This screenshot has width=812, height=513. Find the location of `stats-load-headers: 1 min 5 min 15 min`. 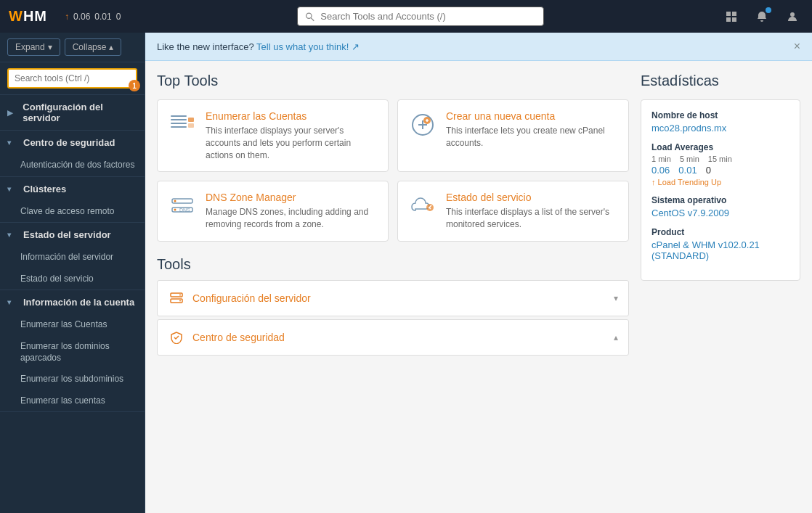

stats-load-headers: 1 min 5 min 15 min is located at coordinates (720, 159).